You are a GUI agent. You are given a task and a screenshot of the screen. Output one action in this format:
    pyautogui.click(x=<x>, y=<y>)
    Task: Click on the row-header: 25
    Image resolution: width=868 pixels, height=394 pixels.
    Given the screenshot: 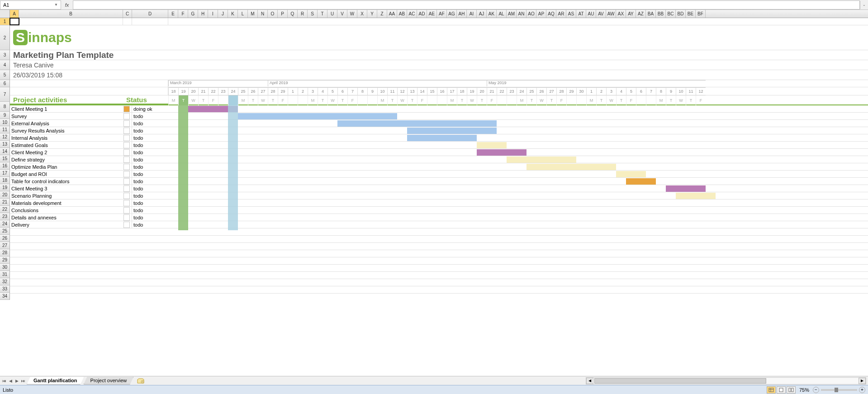 What is the action you would take?
    pyautogui.click(x=5, y=231)
    